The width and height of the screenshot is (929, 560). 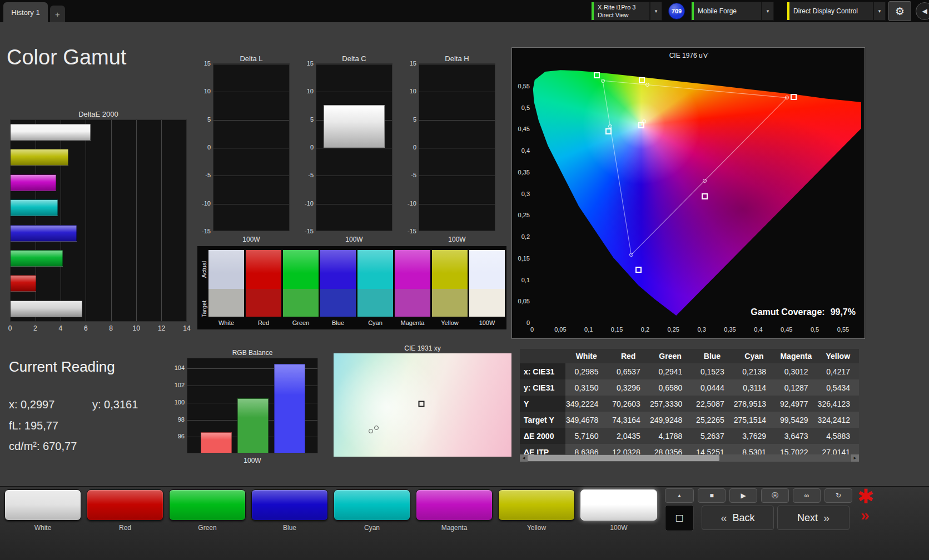 What do you see at coordinates (624, 16) in the screenshot?
I see `meter-mode: Direct View` at bounding box center [624, 16].